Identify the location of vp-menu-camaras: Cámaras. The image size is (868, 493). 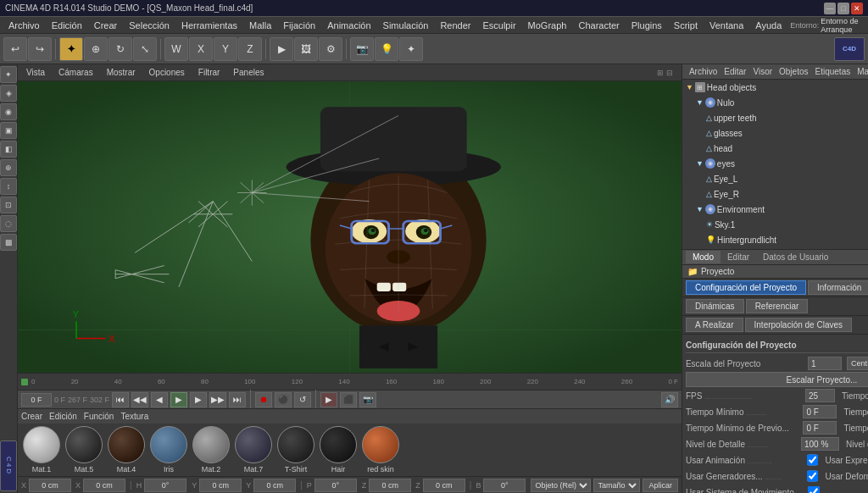
(76, 73).